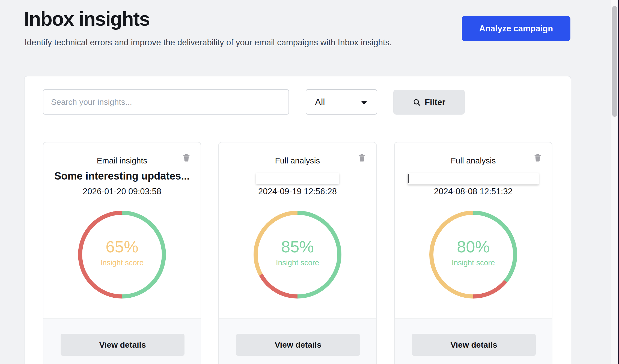 This screenshot has width=619, height=364. I want to click on page-subtitle: Identify technical errors and improve th…, so click(208, 43).